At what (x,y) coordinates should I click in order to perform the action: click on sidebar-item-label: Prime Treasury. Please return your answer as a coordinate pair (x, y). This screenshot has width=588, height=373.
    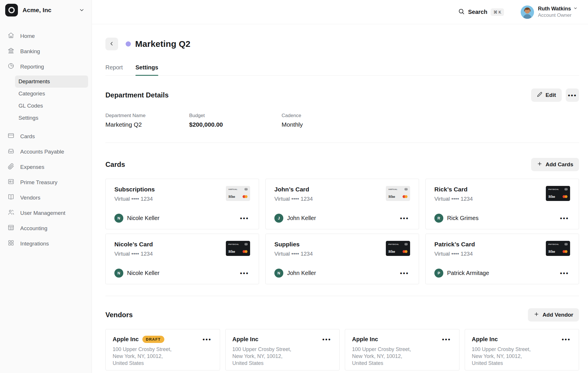
    Looking at the image, I should click on (39, 182).